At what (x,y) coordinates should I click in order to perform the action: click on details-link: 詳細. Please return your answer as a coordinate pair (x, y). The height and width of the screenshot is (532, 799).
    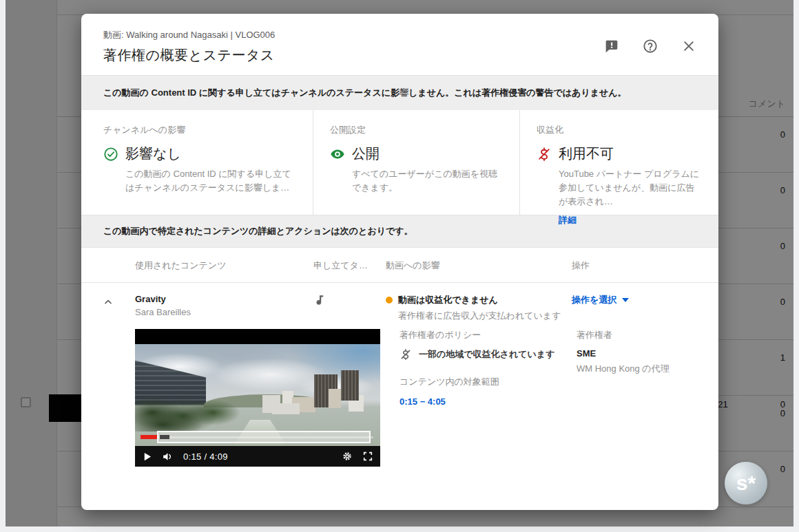
    Looking at the image, I should click on (568, 220).